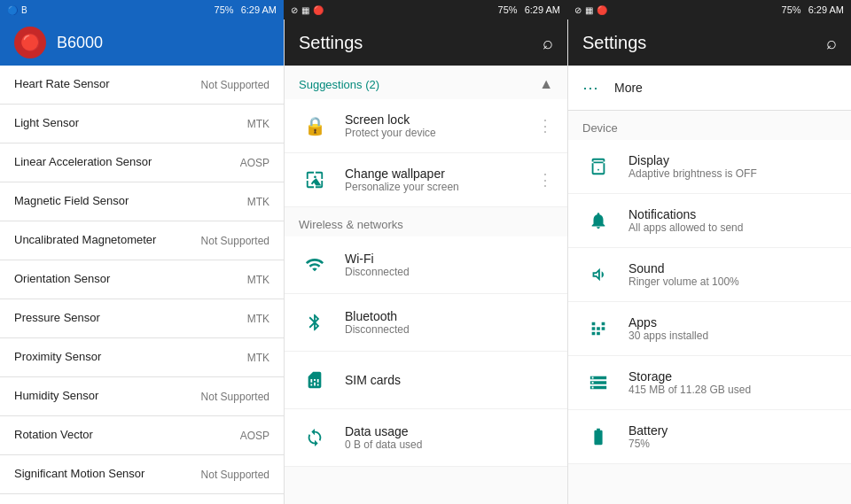 This screenshot has width=851, height=504. What do you see at coordinates (548, 43) in the screenshot?
I see `search-button-mid: ⌕` at bounding box center [548, 43].